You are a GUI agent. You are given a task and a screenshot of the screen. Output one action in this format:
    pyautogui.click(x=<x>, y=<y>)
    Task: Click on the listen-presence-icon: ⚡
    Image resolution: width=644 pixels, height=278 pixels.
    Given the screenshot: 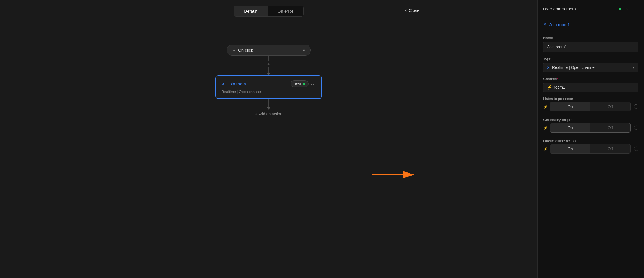 What is the action you would take?
    pyautogui.click(x=545, y=107)
    